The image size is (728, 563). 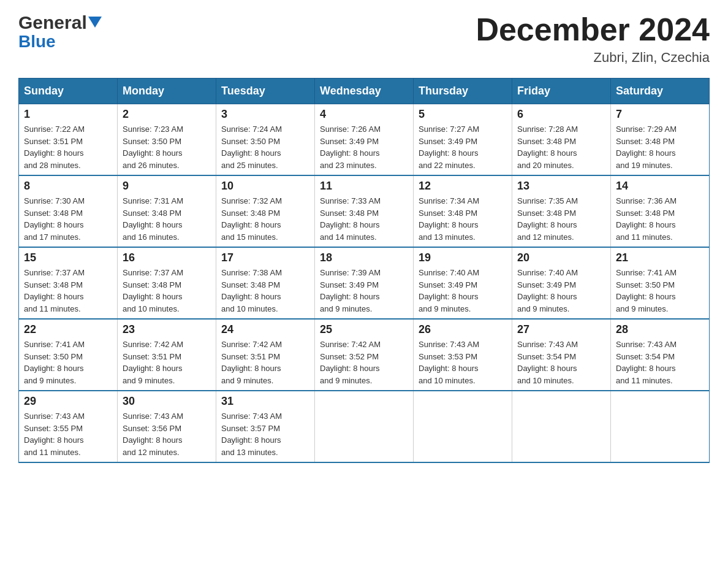 What do you see at coordinates (364, 91) in the screenshot?
I see `col-wednesday: Wednesday` at bounding box center [364, 91].